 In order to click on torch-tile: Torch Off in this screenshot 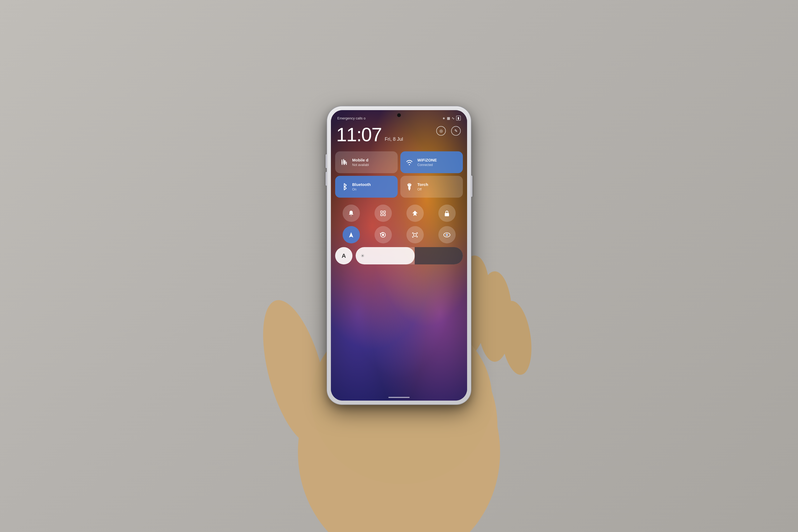, I will do `click(432, 187)`.